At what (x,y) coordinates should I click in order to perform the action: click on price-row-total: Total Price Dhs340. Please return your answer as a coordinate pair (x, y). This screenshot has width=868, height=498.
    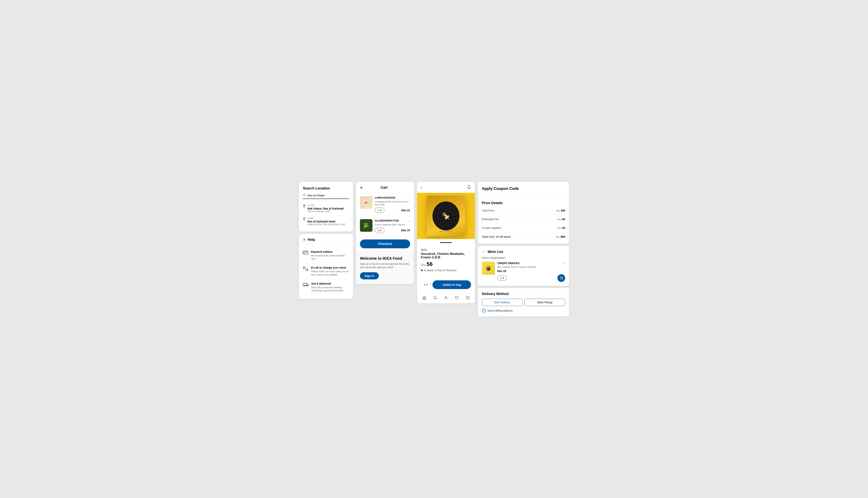
    Looking at the image, I should click on (523, 210).